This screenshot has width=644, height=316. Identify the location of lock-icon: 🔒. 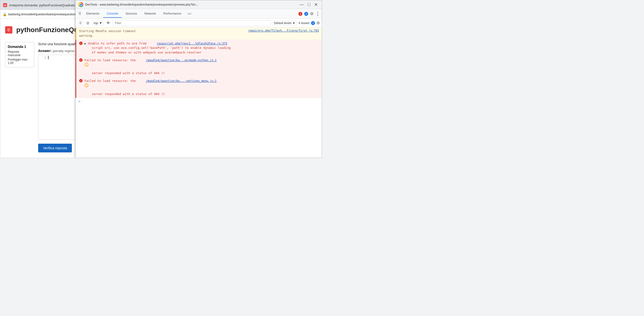
(5, 15).